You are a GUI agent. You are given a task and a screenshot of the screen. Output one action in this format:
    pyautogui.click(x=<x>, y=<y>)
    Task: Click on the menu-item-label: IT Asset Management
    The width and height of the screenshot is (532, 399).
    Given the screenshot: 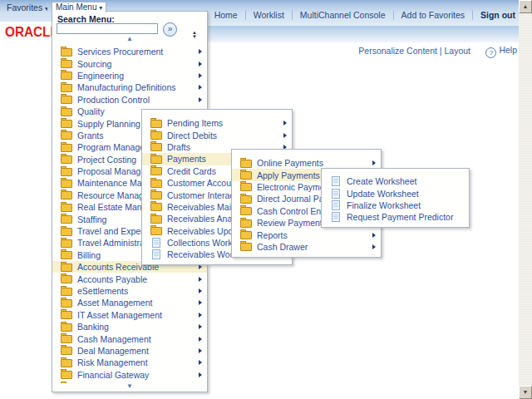 What is the action you would take?
    pyautogui.click(x=120, y=315)
    